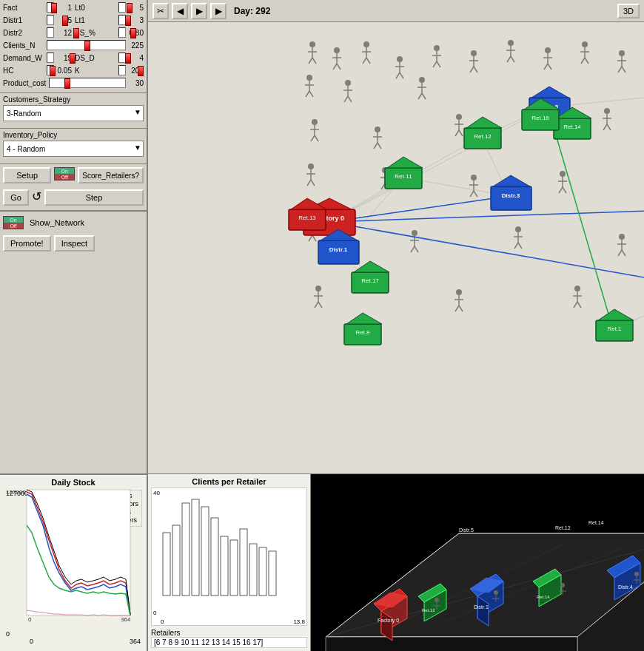  I want to click on arrow-left-button: ◀, so click(180, 11).